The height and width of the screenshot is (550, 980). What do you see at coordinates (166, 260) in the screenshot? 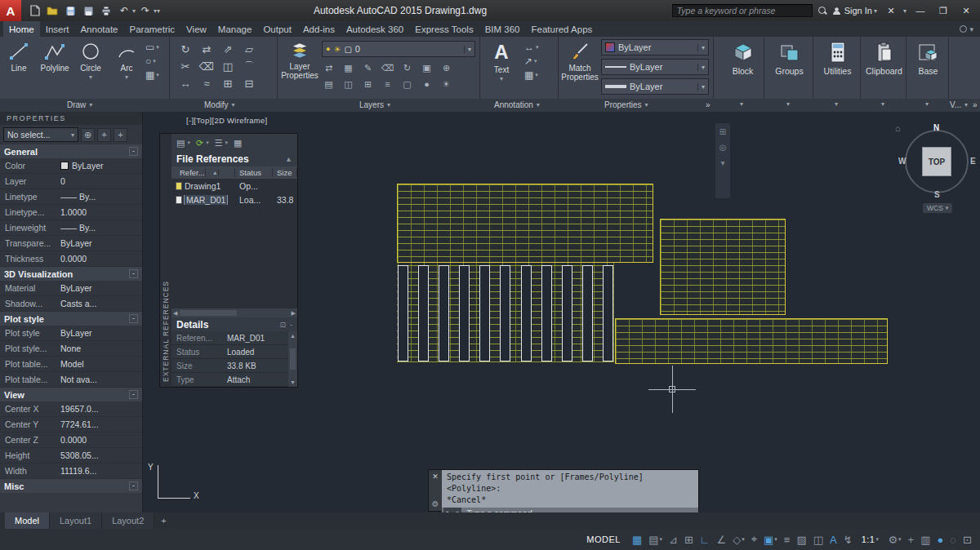
I see `xref-palette-sidebar: EXTERNAL REFERENCES` at bounding box center [166, 260].